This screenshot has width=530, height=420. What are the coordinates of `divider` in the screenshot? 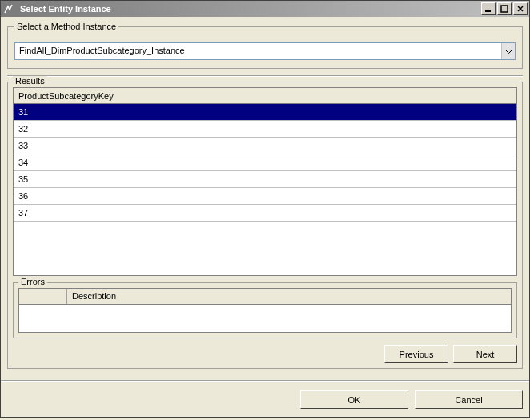 It's located at (265, 76).